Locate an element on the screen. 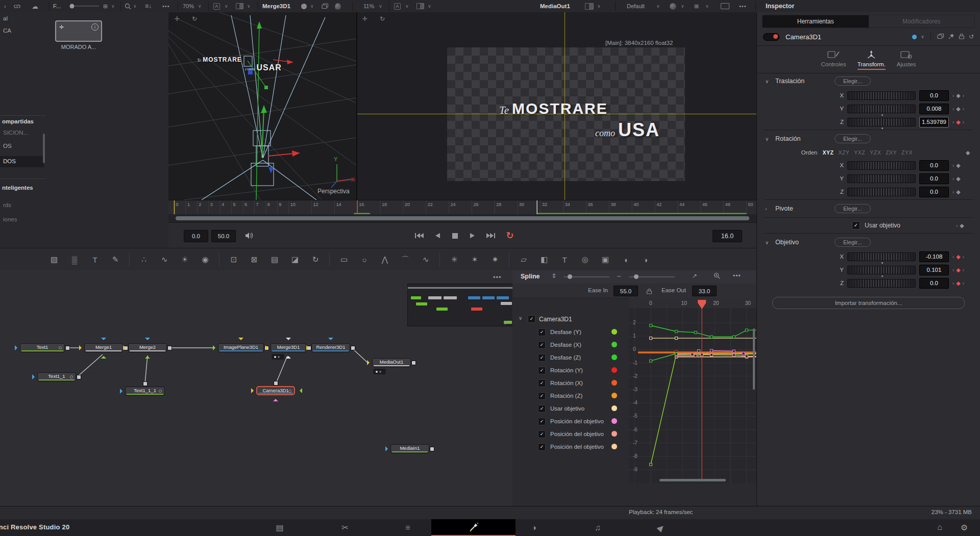  node-minimap is located at coordinates (460, 305).